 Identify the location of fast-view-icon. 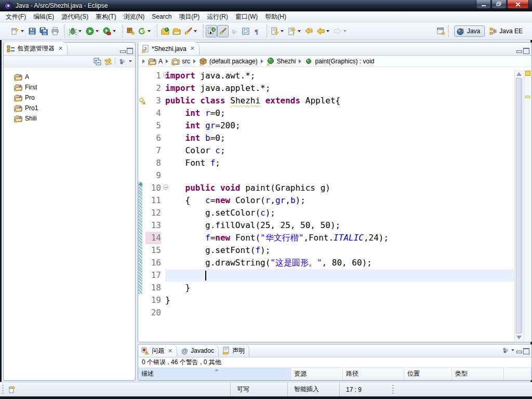
(12, 390).